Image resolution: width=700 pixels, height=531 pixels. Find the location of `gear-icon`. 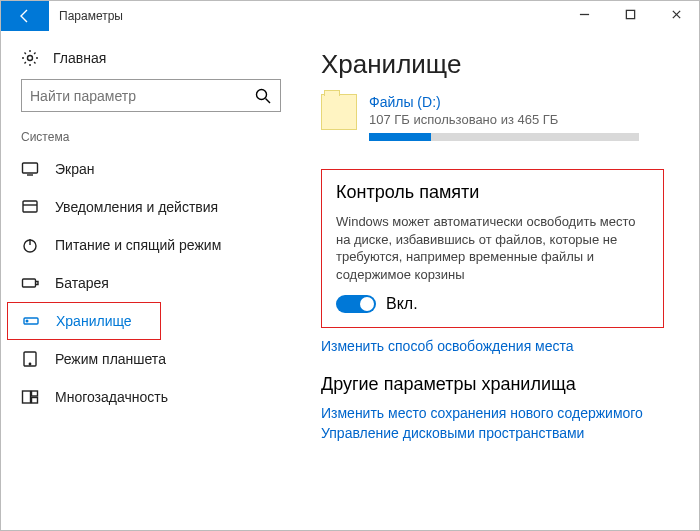

gear-icon is located at coordinates (30, 58).